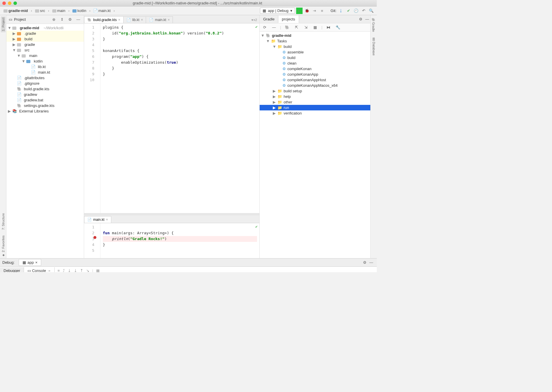 This screenshot has width=552, height=392. I want to click on code-content: plugins { id("org.jetbrains.kotlin.konan…, so click(180, 118).